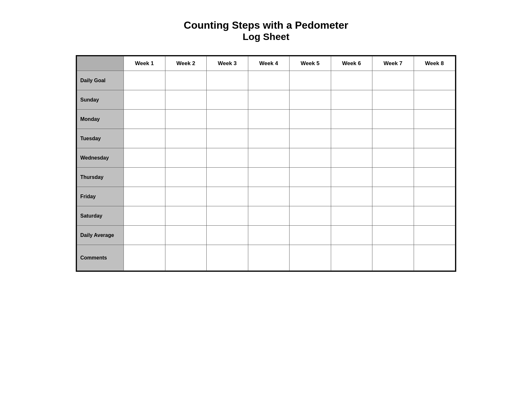 The image size is (532, 411). I want to click on table-row: Tuesday, so click(266, 139).